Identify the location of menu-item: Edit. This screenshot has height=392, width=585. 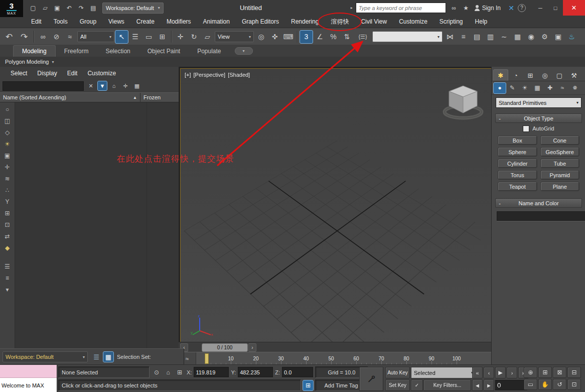
(36, 22).